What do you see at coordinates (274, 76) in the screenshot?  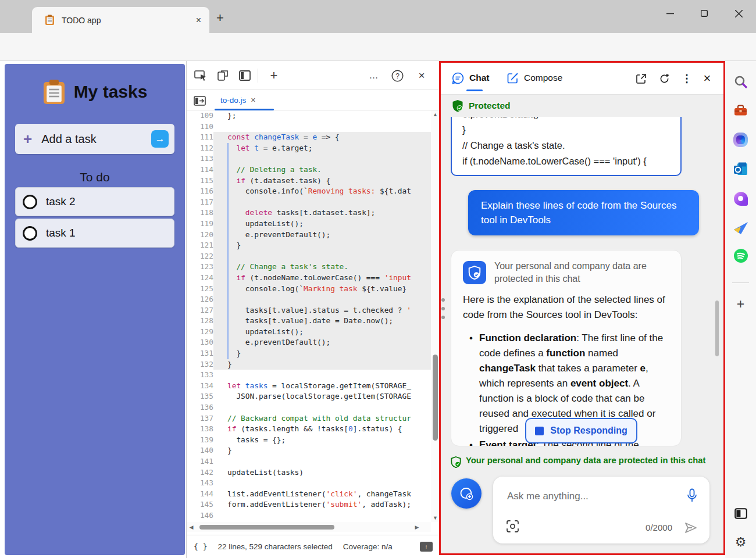 I see `devtools-new-tab-button: +` at bounding box center [274, 76].